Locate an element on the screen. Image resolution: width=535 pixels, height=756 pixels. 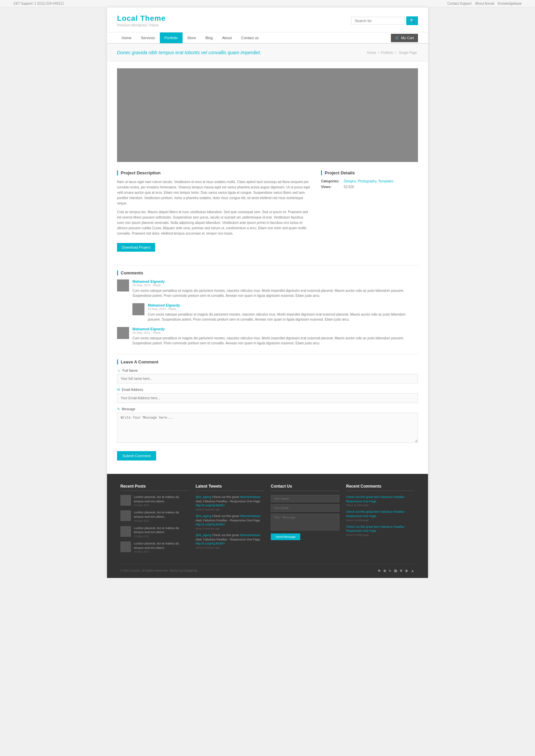
tweet-url-1: http://t.co/gHQJbDBH is located at coordinates (210, 505).